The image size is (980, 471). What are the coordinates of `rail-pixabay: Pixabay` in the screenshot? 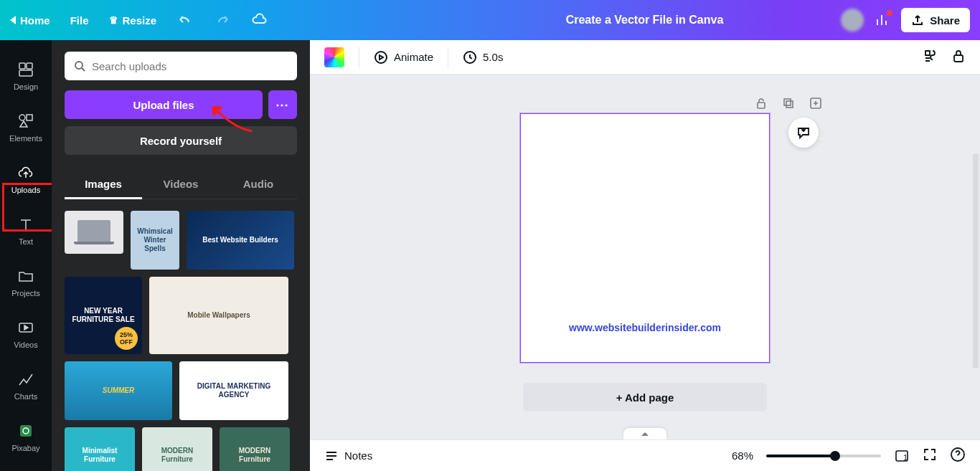 It's located at (26, 437).